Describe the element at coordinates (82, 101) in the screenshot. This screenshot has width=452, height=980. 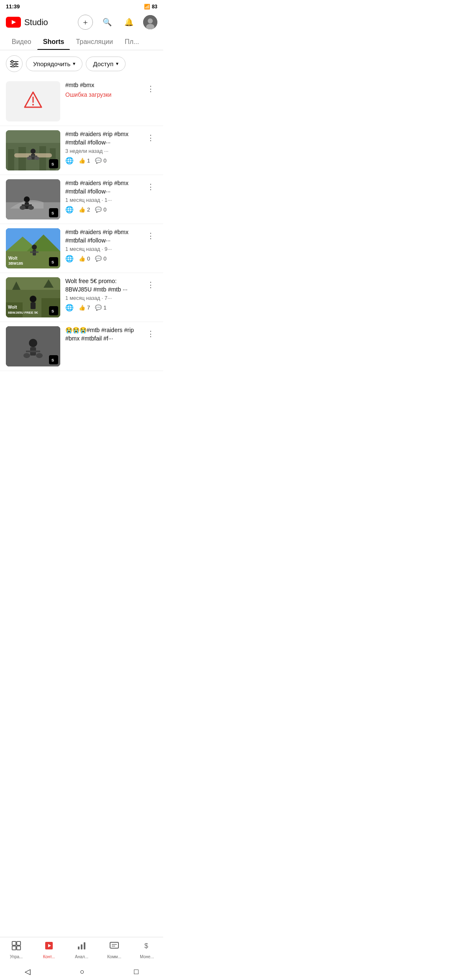
I see `video-item: #mtb #bmx Ошибка загрузки ⋮` at that location.